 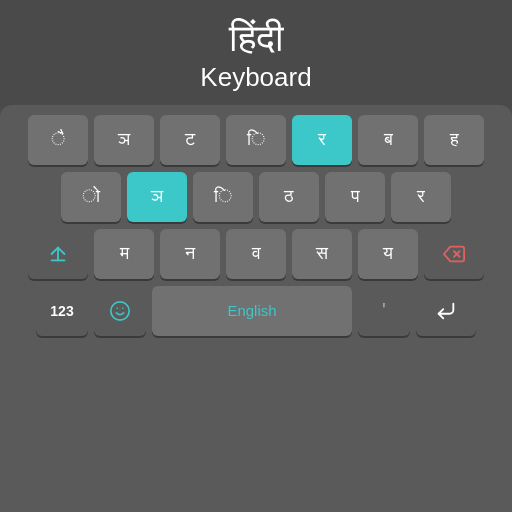 I want to click on key-ba: ब, so click(x=388, y=140).